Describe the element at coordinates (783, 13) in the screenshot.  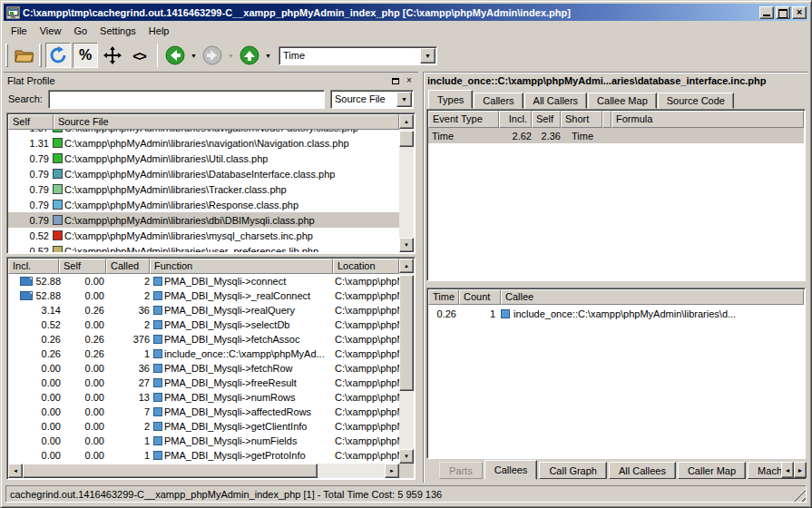
I see `maximize-button` at that location.